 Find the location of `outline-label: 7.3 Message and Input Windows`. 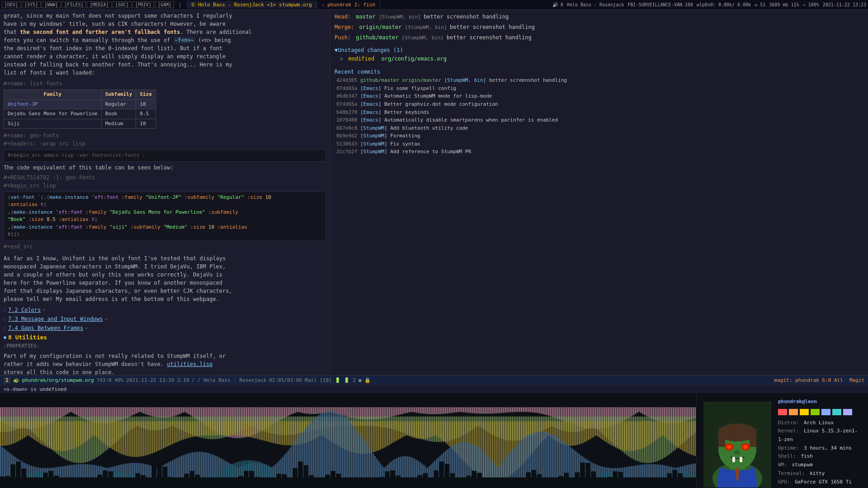

outline-label: 7.3 Message and Input Windows is located at coordinates (56, 319).